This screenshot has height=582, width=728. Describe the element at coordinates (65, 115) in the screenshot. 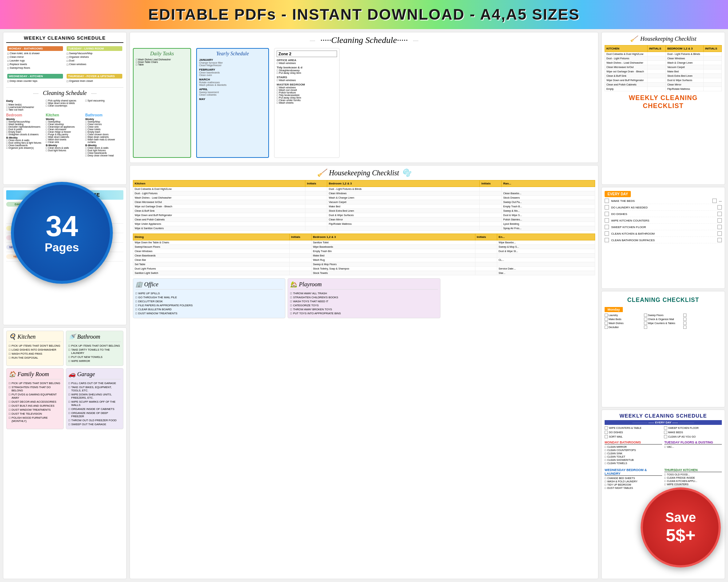

I see `kitchen-heading: Kitchen` at that location.